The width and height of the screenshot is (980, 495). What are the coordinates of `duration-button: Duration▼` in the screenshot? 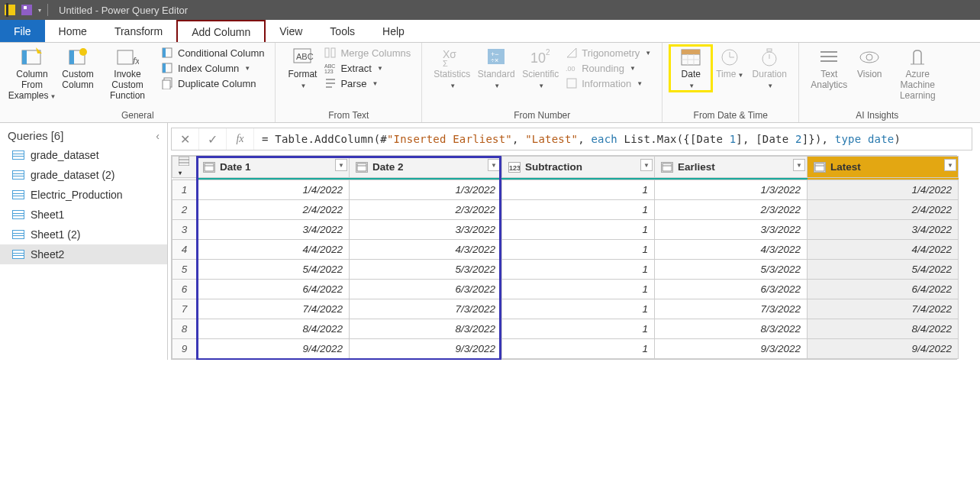 It's located at (769, 69).